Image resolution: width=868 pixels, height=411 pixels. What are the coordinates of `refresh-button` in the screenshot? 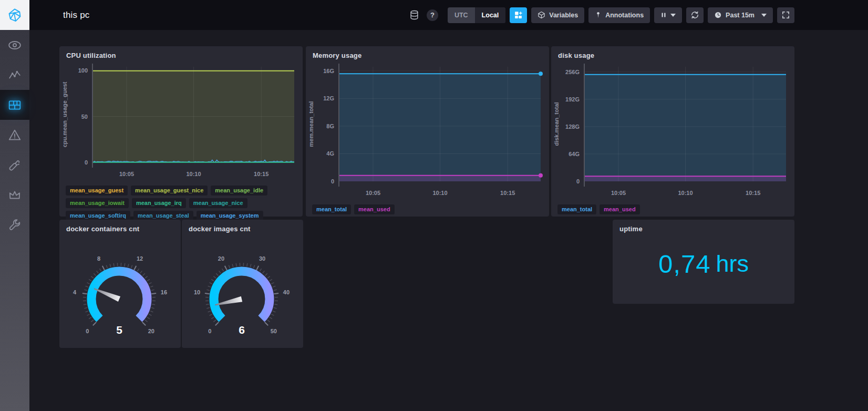 It's located at (695, 15).